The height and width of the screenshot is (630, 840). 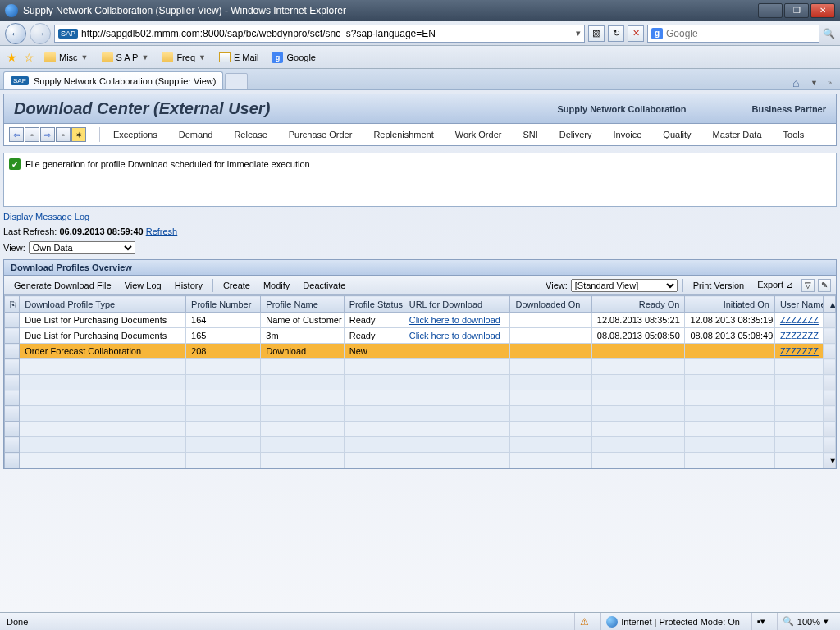 What do you see at coordinates (16, 34) in the screenshot?
I see `back-button: ←` at bounding box center [16, 34].